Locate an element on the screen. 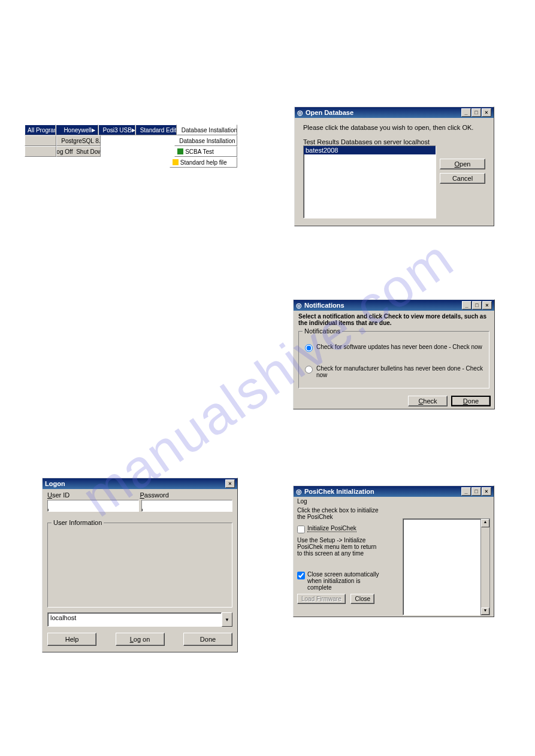  autoclose-checkbox-row: Close screen automatically when initiali… is located at coordinates (339, 581).